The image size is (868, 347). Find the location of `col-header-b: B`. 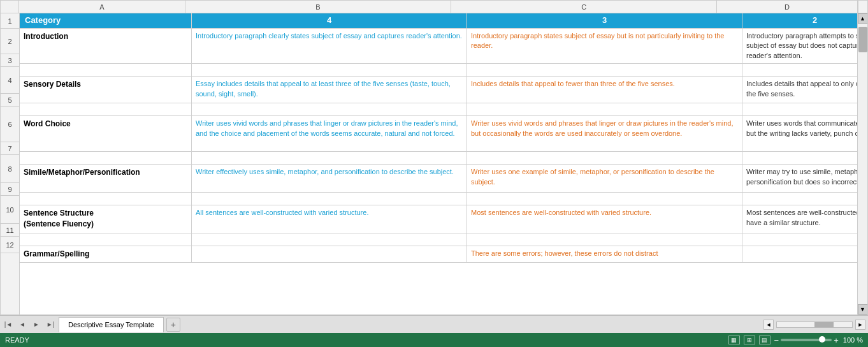

col-header-b: B is located at coordinates (319, 6).